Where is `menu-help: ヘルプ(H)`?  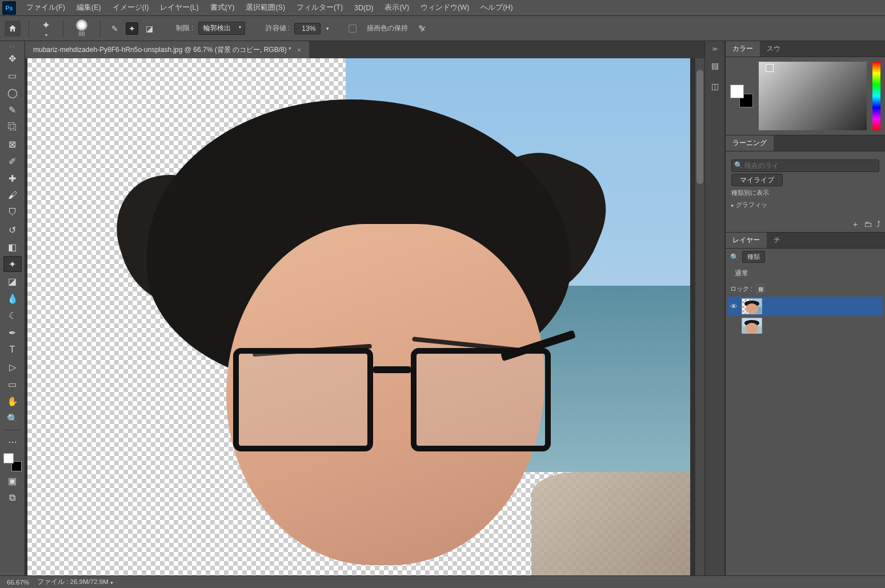
menu-help: ヘルプ(H) is located at coordinates (496, 8).